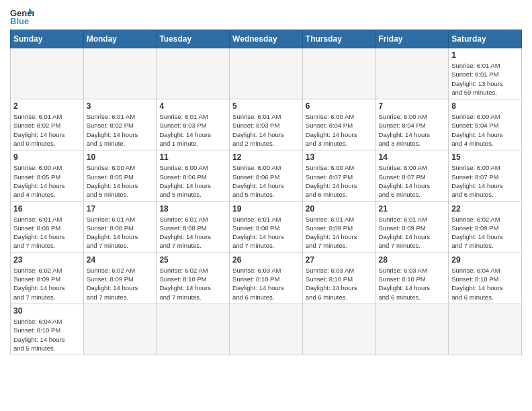  I want to click on calendar-cell: 23Sunrise: 6:02 AMSunset: 8:09 PMDayligh…, so click(47, 278).